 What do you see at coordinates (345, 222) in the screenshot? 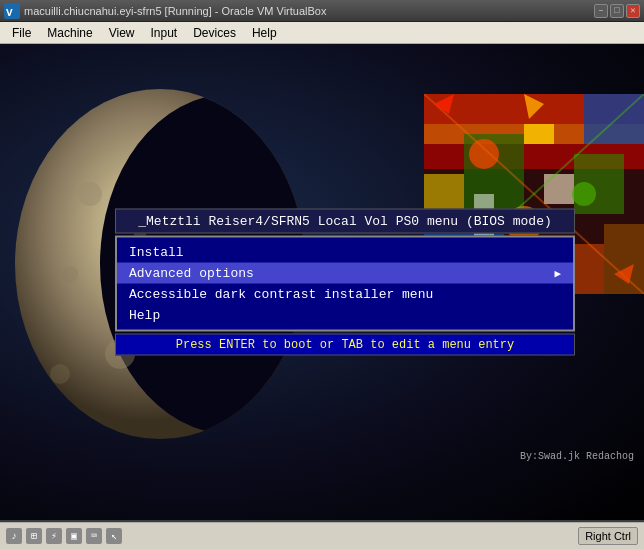
I see `boot-menu-title: _Metztli Reiser4/SFRN5 Local Vol PS0 men…` at bounding box center [345, 222].